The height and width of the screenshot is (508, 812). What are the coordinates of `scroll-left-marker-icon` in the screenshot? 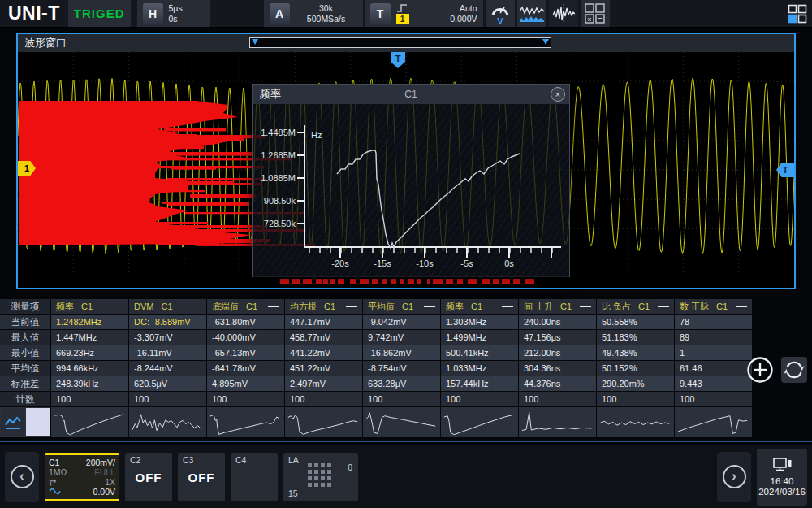 It's located at (255, 42).